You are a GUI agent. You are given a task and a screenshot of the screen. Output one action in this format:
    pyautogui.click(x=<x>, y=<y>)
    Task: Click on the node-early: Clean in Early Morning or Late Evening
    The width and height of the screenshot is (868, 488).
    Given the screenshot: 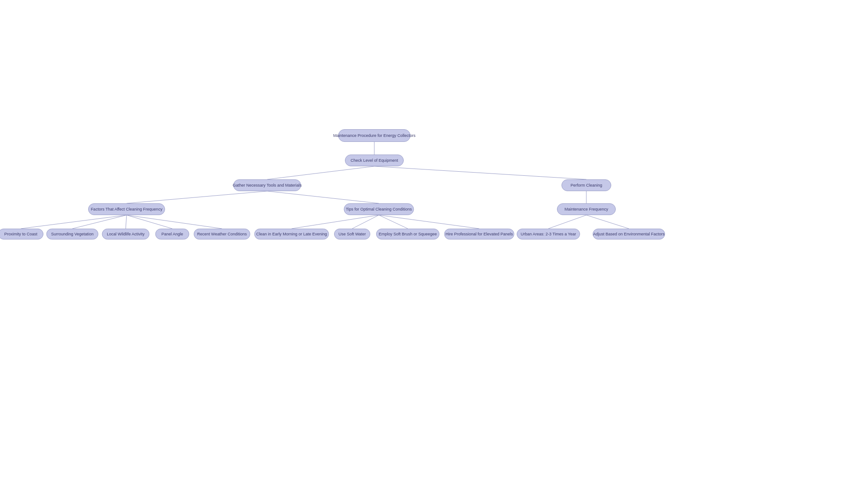 What is the action you would take?
    pyautogui.click(x=292, y=234)
    